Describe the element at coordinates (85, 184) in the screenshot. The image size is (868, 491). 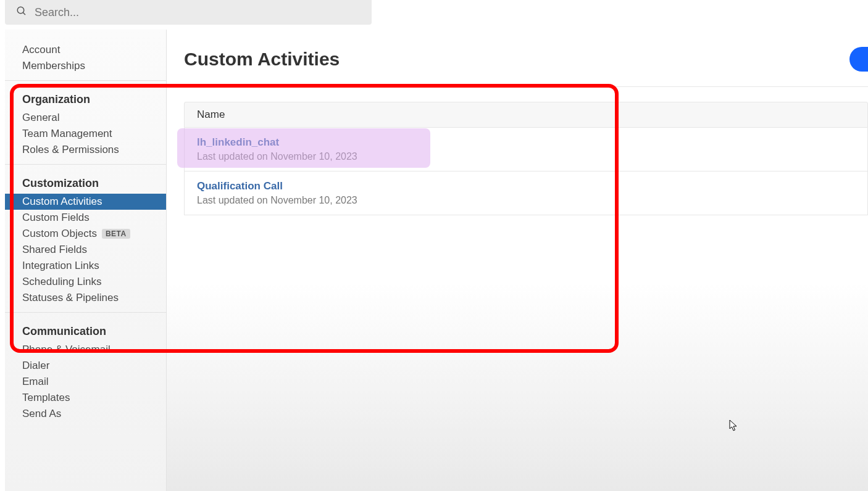
I see `sidebar-heading-customization: Customization` at that location.